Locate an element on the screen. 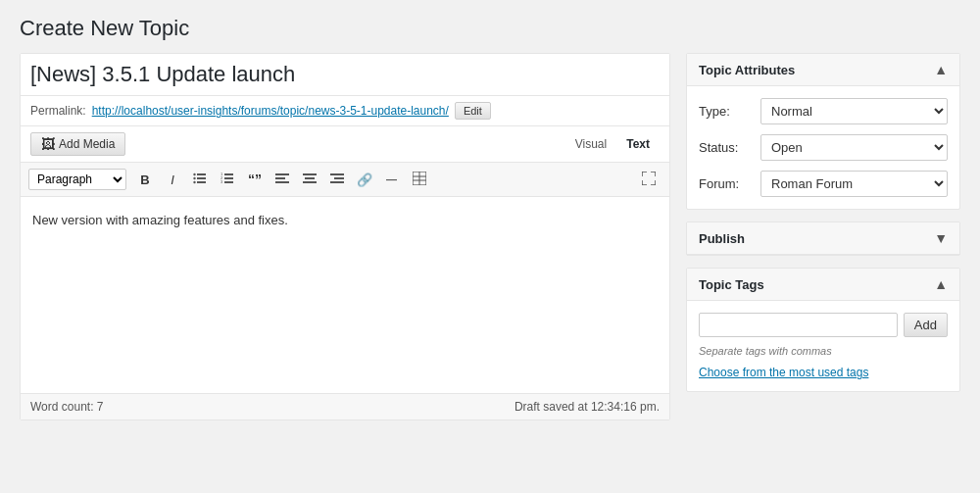  permalink-bar: Permalink: http://localhost/user-insight… is located at coordinates (345, 112).